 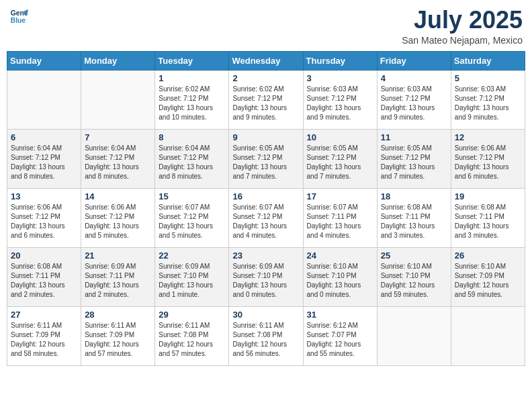 What do you see at coordinates (192, 196) in the screenshot?
I see `day-number: 15` at bounding box center [192, 196].